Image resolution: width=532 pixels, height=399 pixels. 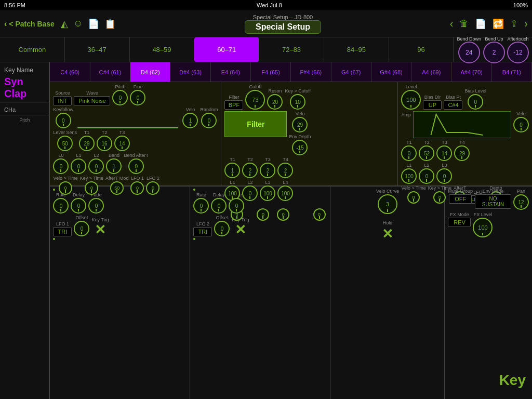 I want to click on bend-aftert-knob: 0, so click(x=136, y=166).